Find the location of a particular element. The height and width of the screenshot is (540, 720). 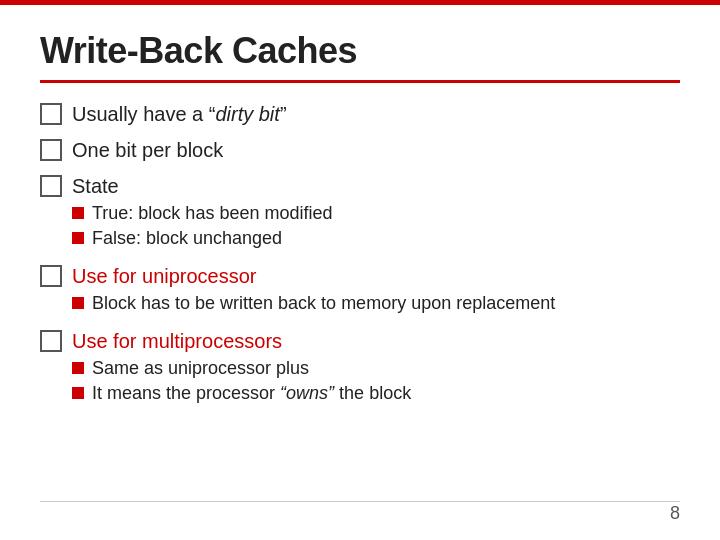

sub-bullet-text: Same as uniprocessor plus is located at coordinates (252, 368).